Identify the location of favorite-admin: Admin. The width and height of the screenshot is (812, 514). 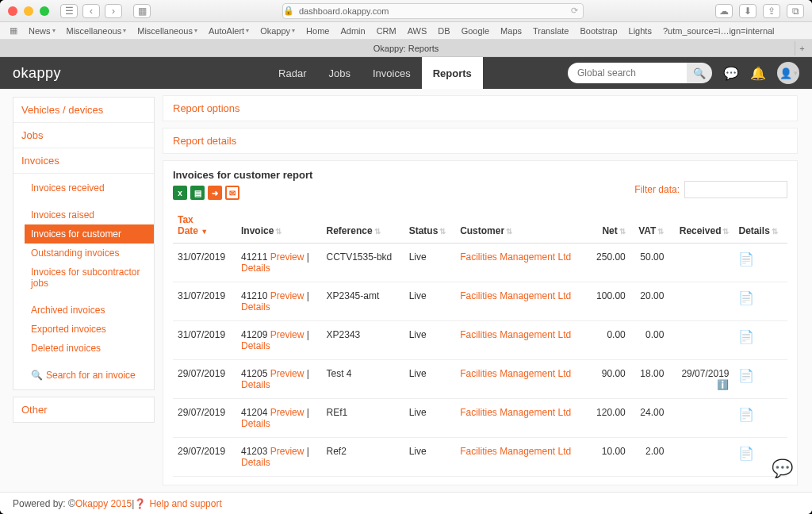
(352, 31).